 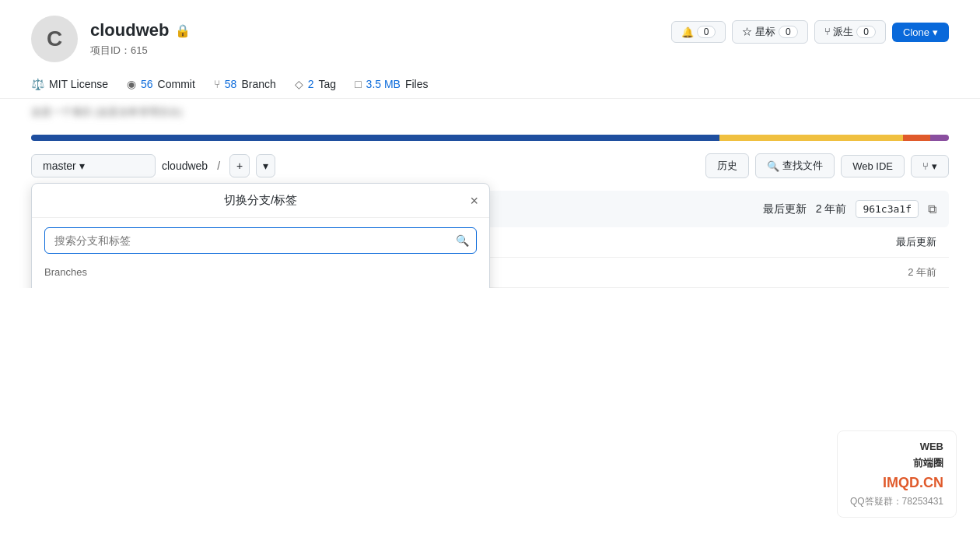 What do you see at coordinates (358, 84) in the screenshot?
I see `files-icon: □` at bounding box center [358, 84].